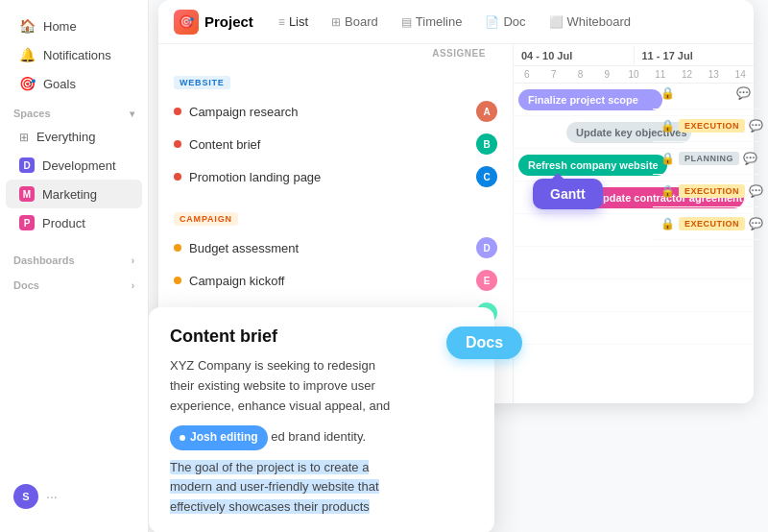 The height and width of the screenshot is (532, 768). What do you see at coordinates (27, 26) in the screenshot?
I see `home-icon: 🏠` at bounding box center [27, 26].